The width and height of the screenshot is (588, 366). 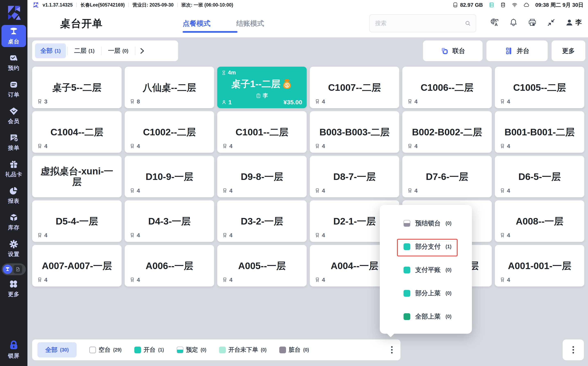 I want to click on table-name: C1007--二层, so click(x=354, y=87).